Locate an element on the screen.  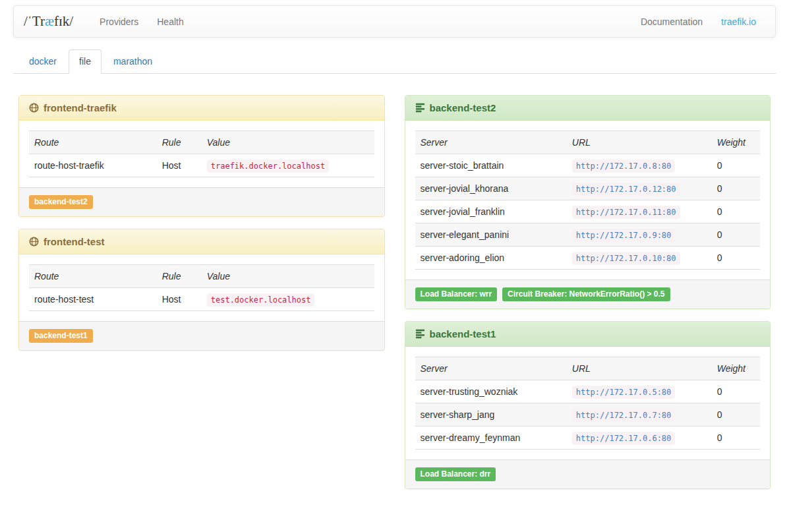
column-header-weight: Weight is located at coordinates (736, 142).